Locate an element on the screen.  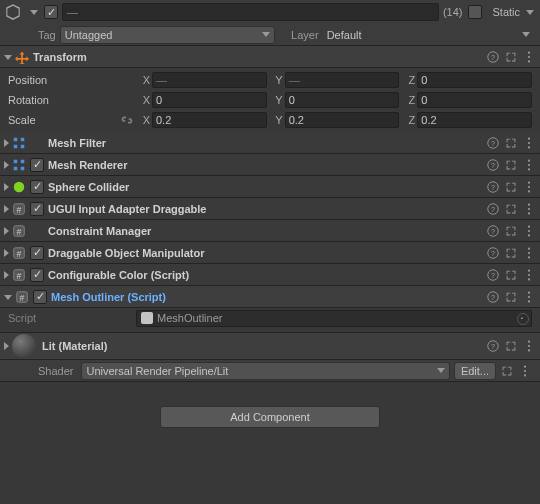
transform-header: Transform ? is located at coordinates (270, 57).